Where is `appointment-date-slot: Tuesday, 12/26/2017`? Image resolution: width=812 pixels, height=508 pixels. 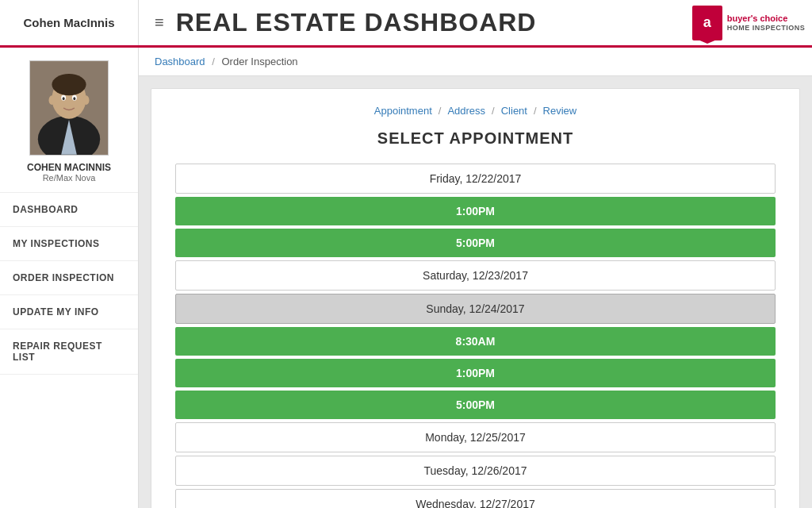 appointment-date-slot: Tuesday, 12/26/2017 is located at coordinates (476, 471).